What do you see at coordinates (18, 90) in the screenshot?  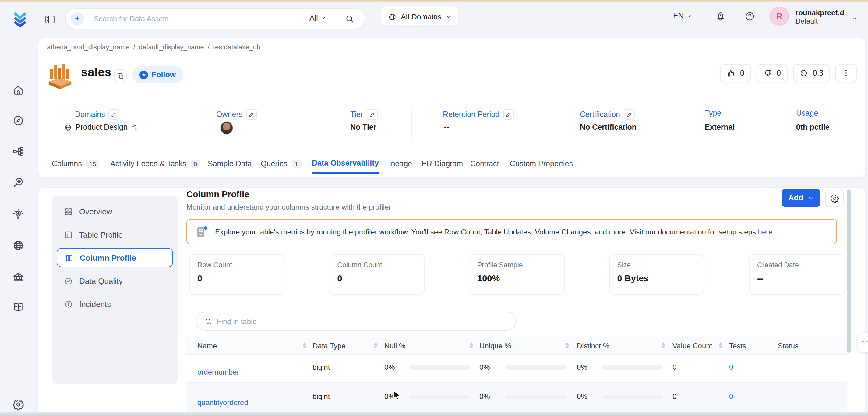 I see `rail-home-button` at bounding box center [18, 90].